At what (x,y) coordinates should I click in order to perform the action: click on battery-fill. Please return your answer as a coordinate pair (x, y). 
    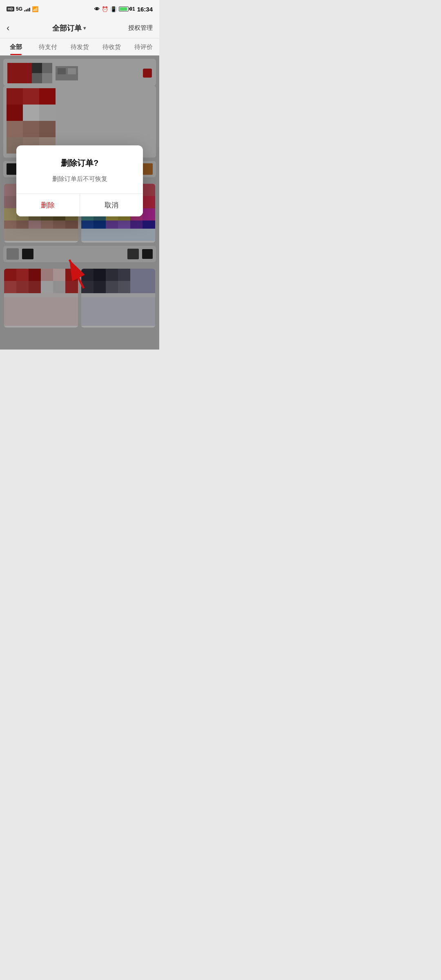
    Looking at the image, I should click on (123, 9).